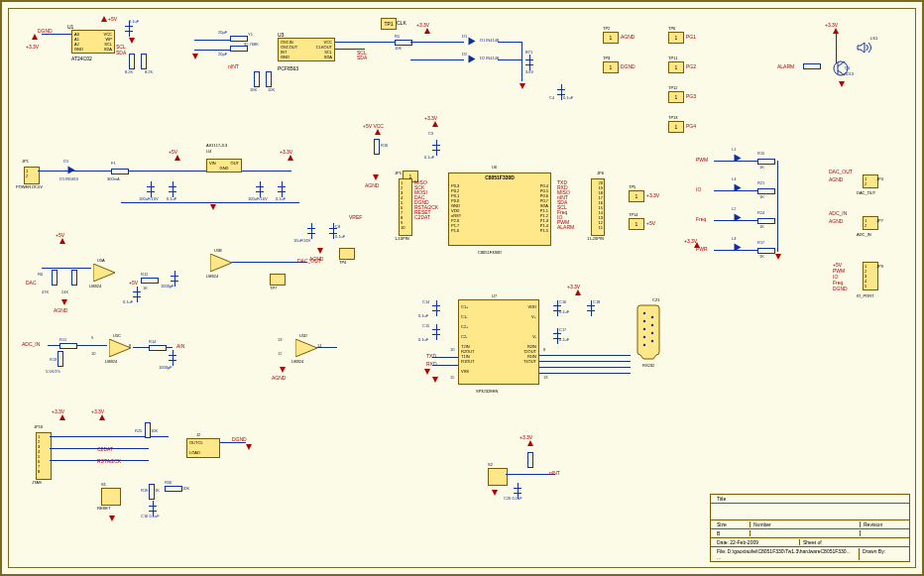 This screenshot has width=924, height=576. I want to click on u4-ref: U4, so click(208, 151).